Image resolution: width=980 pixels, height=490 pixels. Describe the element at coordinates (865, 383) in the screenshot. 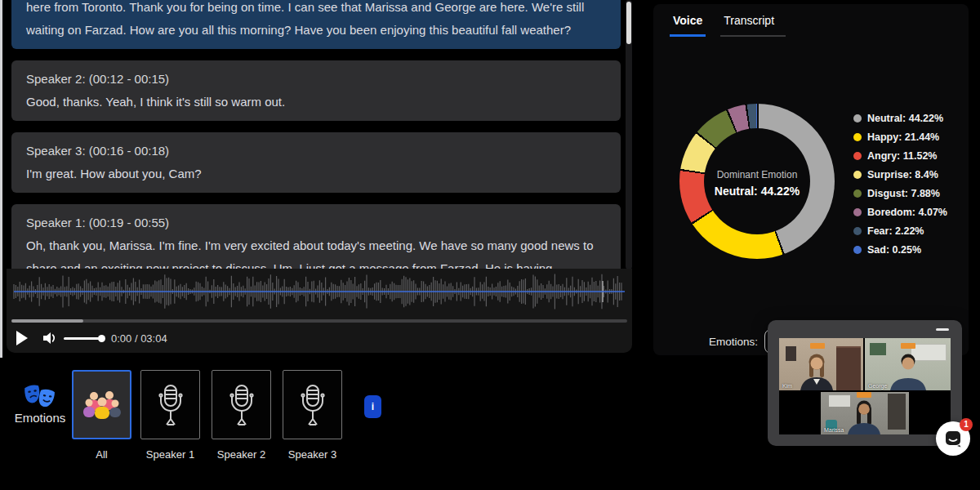

I see `video-call-window: Kim George` at that location.